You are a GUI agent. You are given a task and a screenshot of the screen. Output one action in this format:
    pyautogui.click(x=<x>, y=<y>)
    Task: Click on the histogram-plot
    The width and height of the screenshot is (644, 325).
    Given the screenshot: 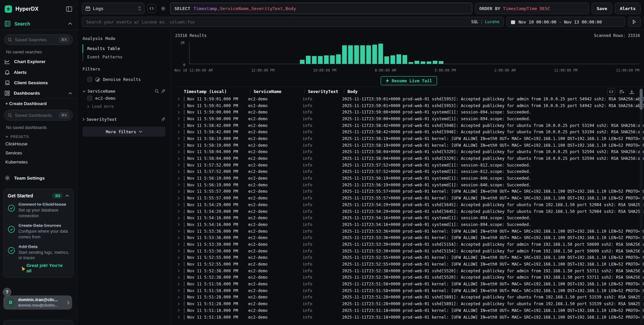 What is the action you would take?
    pyautogui.click(x=414, y=53)
    